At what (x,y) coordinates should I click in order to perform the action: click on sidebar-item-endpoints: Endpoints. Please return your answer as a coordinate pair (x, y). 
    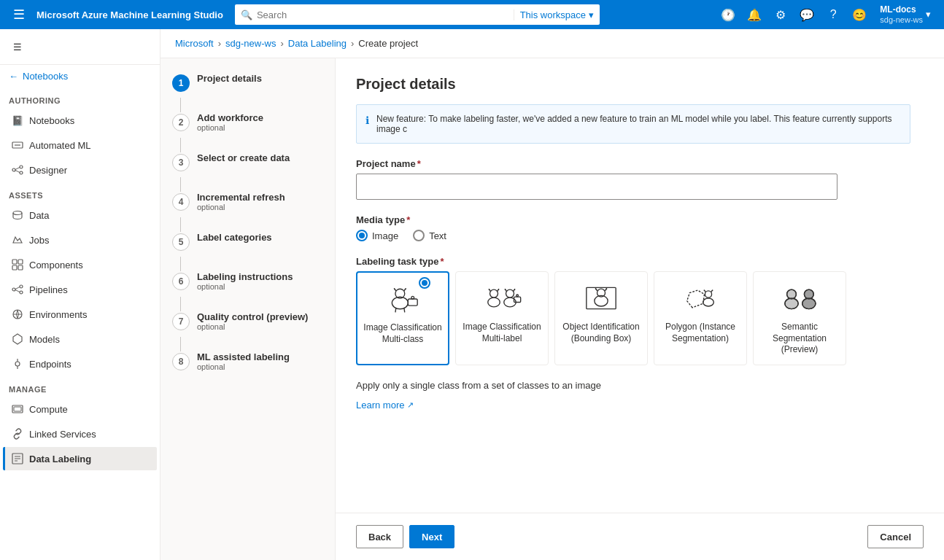
    Looking at the image, I should click on (80, 364).